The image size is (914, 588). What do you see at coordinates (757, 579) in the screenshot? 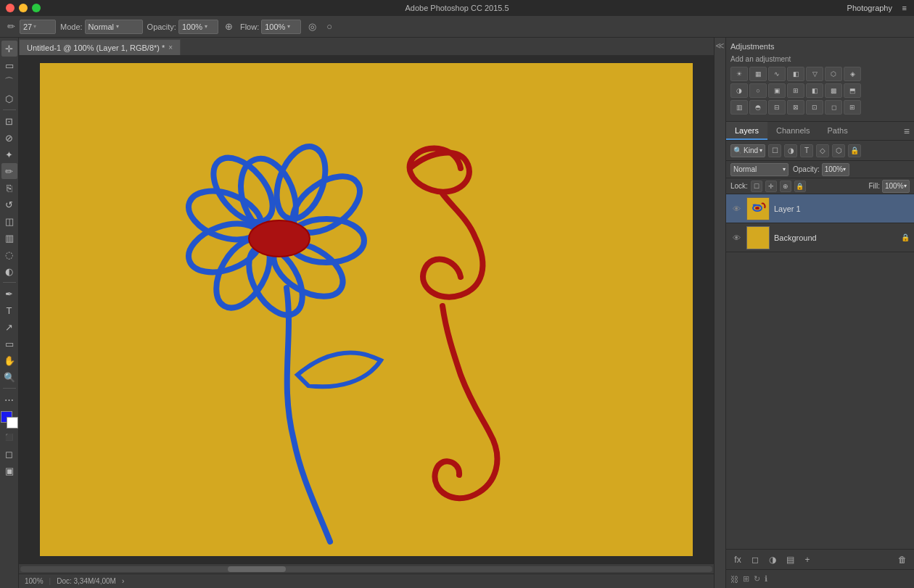
I see `panel-rotate-icon: ↻` at bounding box center [757, 579].